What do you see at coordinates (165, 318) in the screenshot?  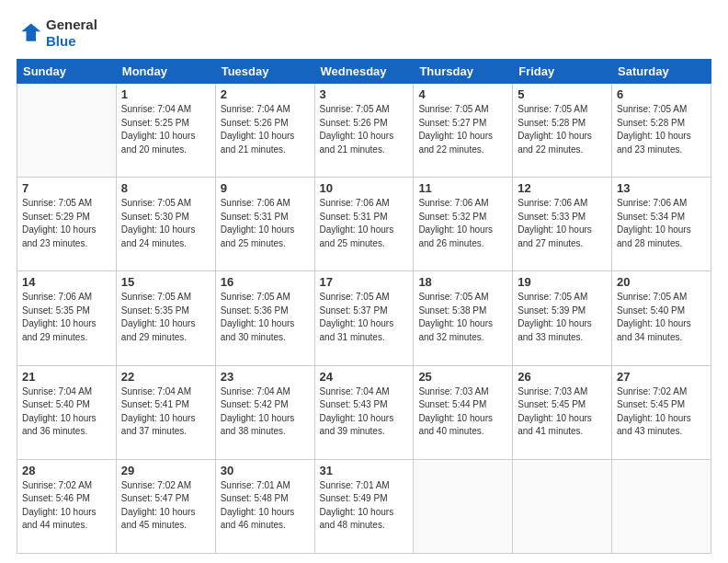 I see `calendar-cell: 15Sunrise: 7:05 AMSunset: 5:35 PMDayligh…` at bounding box center [165, 318].